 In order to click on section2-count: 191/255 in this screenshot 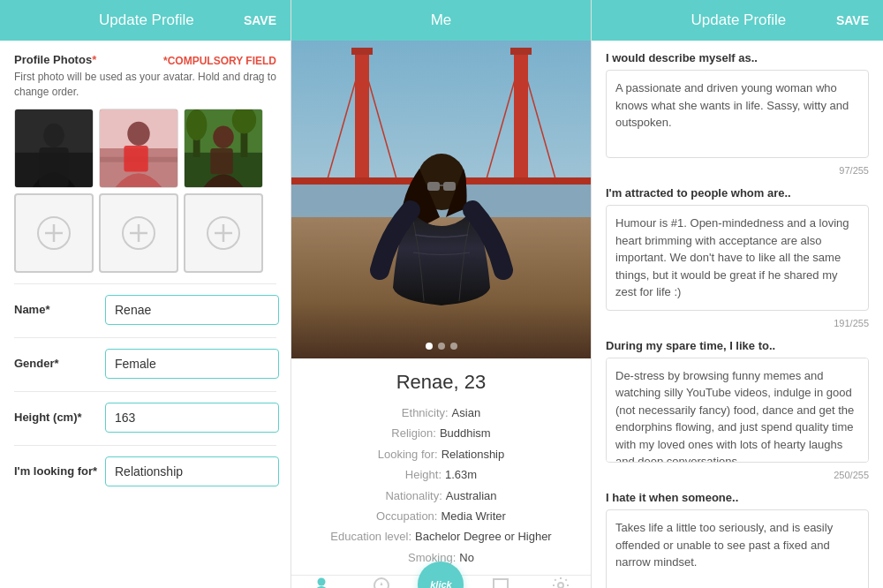, I will do `click(737, 323)`.